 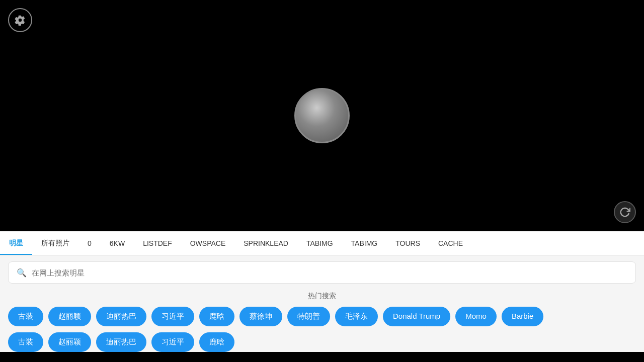 What do you see at coordinates (217, 342) in the screenshot?
I see `bottom-tag-4: 鹿晗` at bounding box center [217, 342].